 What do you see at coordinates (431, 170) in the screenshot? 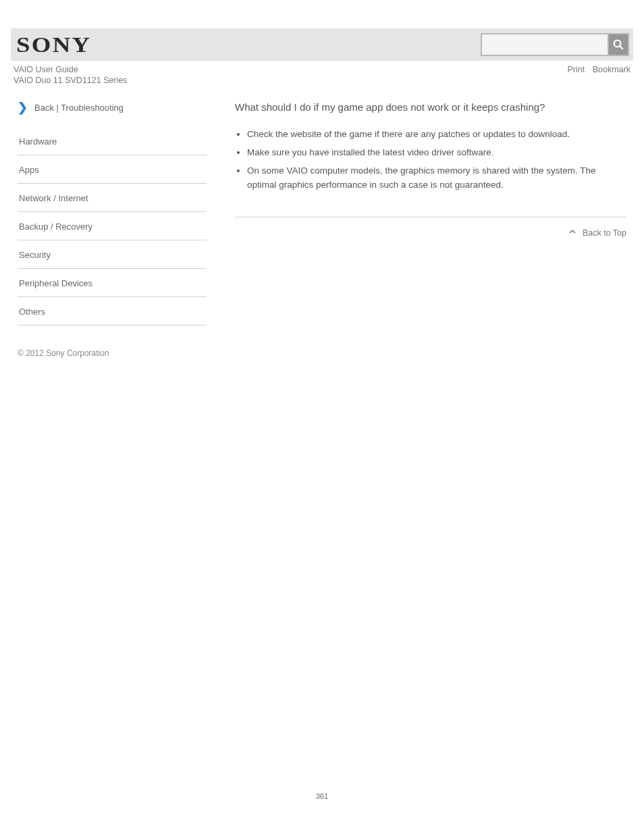
I see `main-article: What should I do if my game app does not…` at bounding box center [431, 170].